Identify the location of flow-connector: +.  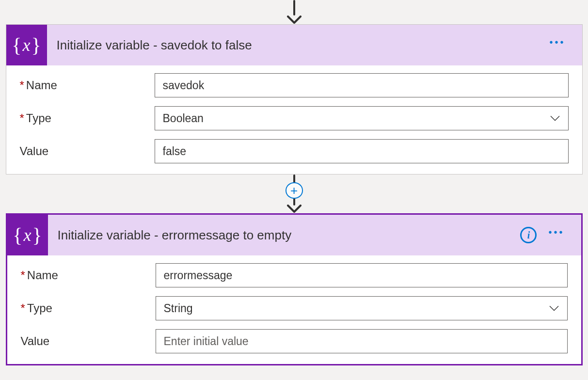
(294, 194).